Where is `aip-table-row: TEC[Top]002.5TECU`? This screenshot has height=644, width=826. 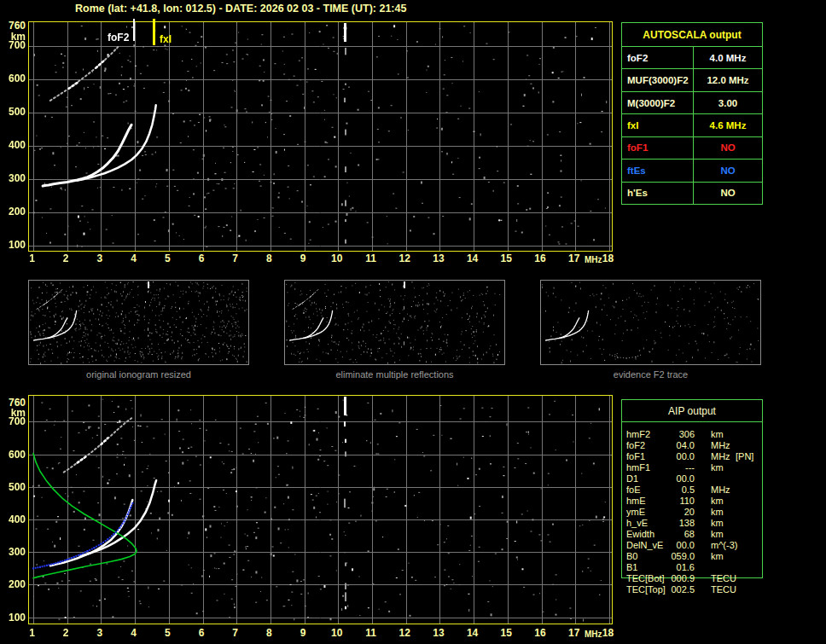 aip-table-row: TEC[Top]002.5TECU is located at coordinates (692, 590).